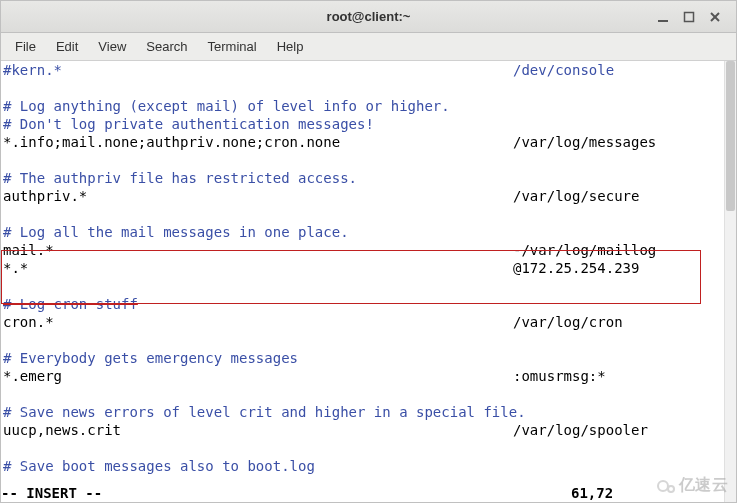 The width and height of the screenshot is (737, 503). What do you see at coordinates (264, 466) in the screenshot?
I see `terminal-line: # Save boot messages also to boot.log` at bounding box center [264, 466].